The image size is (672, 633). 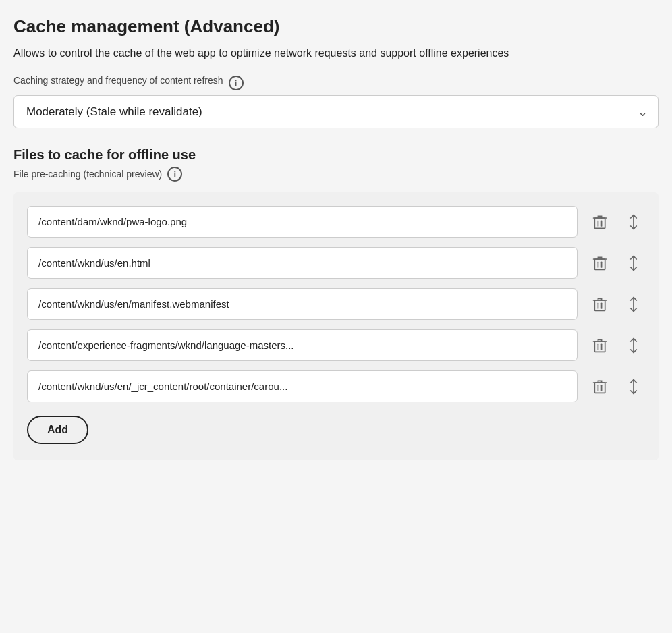 I want to click on move-file-5-button, so click(x=634, y=387).